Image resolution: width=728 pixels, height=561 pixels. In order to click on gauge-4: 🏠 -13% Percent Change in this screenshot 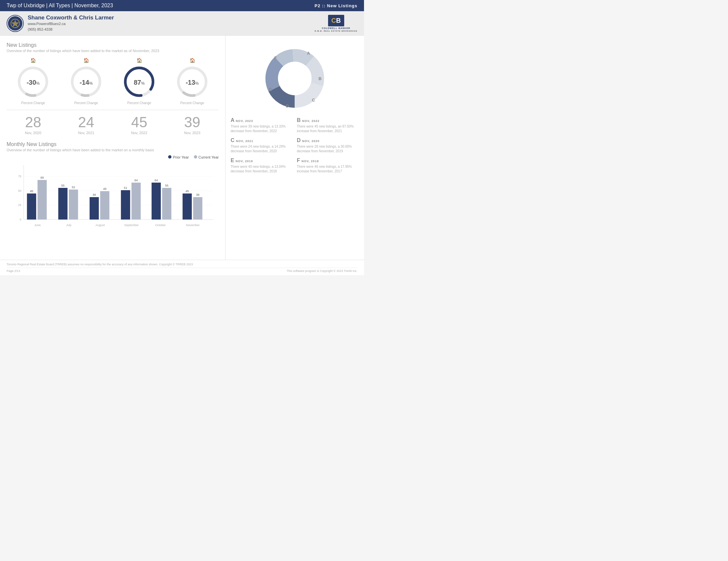, I will do `click(192, 81)`.